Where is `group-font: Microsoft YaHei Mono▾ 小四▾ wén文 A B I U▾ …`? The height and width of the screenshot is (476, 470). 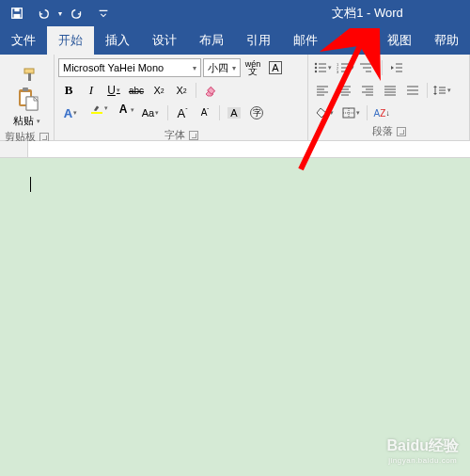
group-font: Microsoft YaHei Mono▾ 小四▾ wén文 A B I U▾ … is located at coordinates (181, 98).